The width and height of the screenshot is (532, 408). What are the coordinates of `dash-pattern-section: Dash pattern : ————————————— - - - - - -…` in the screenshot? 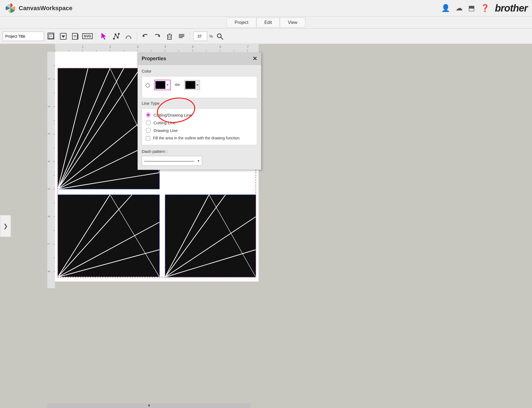 It's located at (199, 157).